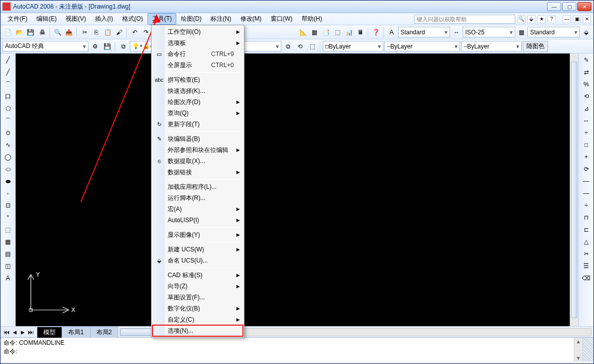 The height and width of the screenshot is (364, 594). What do you see at coordinates (8, 278) in the screenshot?
I see `draw-tool-18: A` at bounding box center [8, 278].